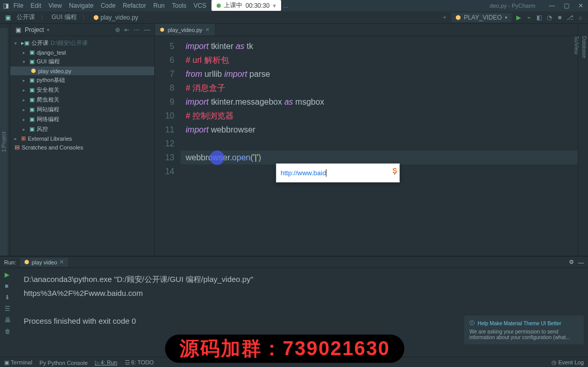  I want to click on down-icon: ⬇, so click(8, 297).